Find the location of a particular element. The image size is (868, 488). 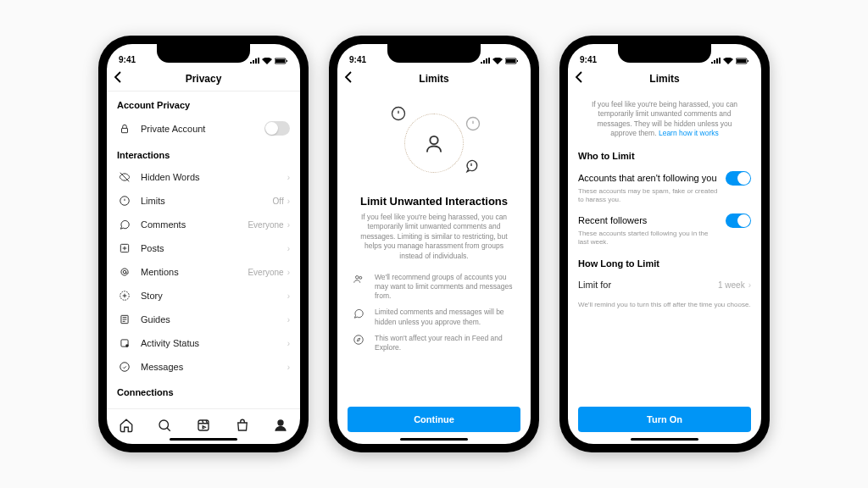

option-recent-followers: Recent followers These accounts started … is located at coordinates (665, 230).